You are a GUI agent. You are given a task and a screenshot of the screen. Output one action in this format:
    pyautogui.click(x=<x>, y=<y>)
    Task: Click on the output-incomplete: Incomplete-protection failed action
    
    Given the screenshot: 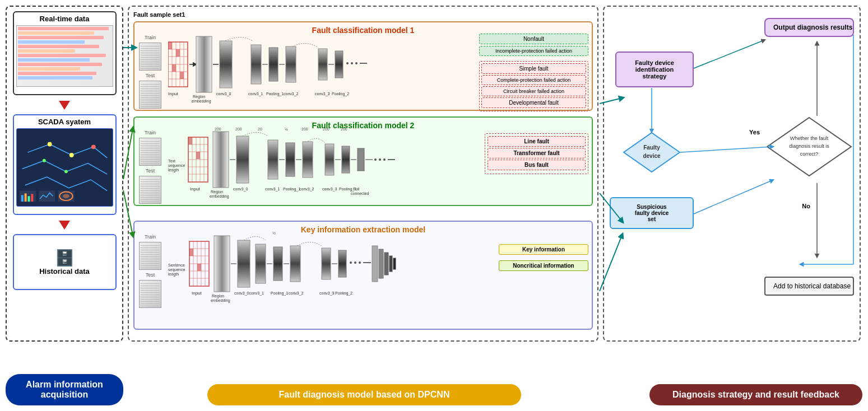 What is the action you would take?
    pyautogui.click(x=533, y=51)
    